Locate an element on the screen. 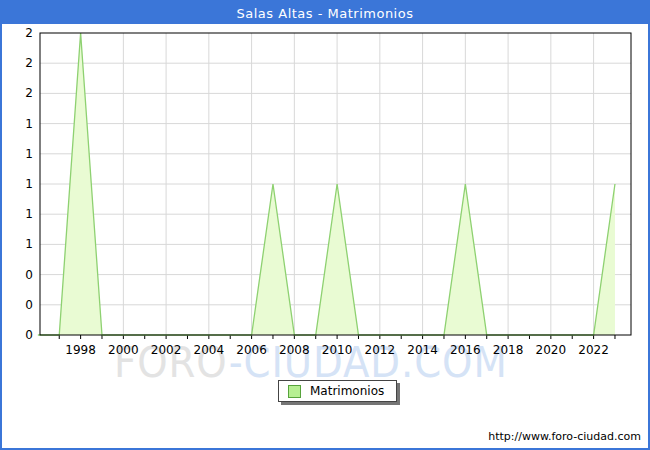 This screenshot has width=650, height=450. chart-title-bar: Salas Altas - Matrimonios is located at coordinates (325, 13).